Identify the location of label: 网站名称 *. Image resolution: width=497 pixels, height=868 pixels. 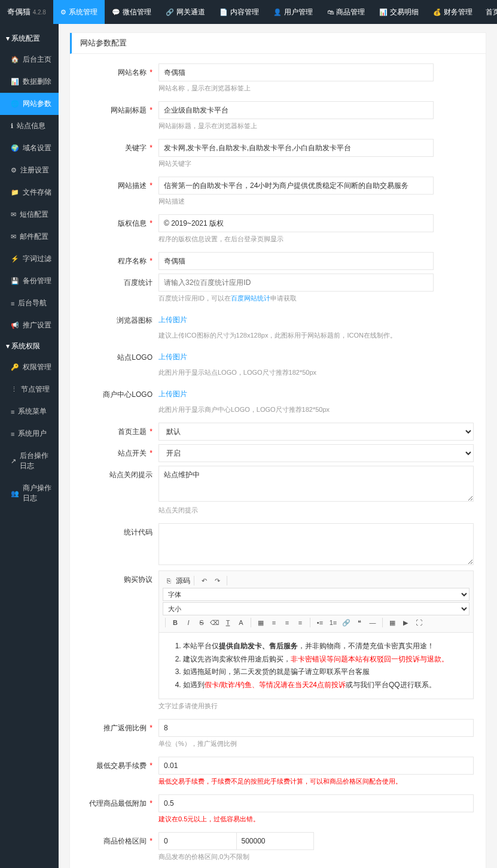
(120, 71).